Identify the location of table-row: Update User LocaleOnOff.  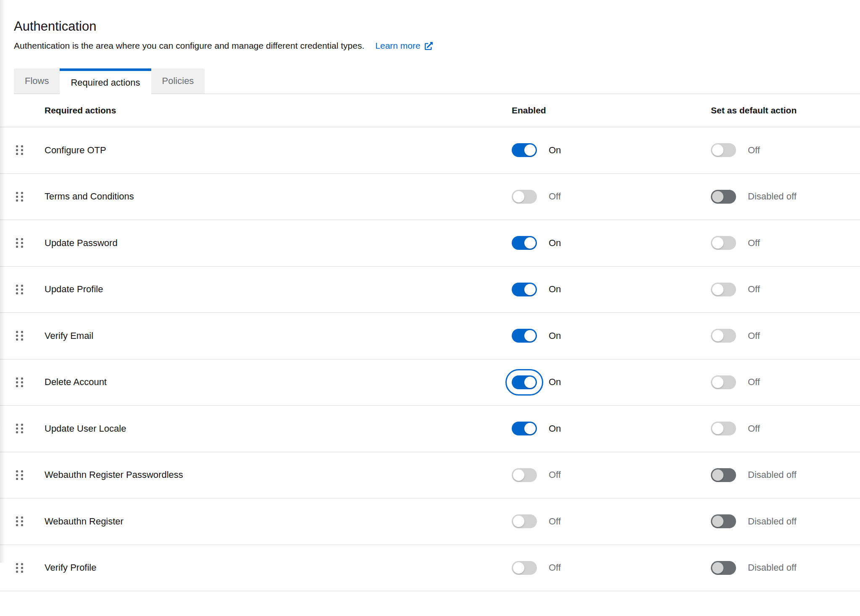
(430, 429).